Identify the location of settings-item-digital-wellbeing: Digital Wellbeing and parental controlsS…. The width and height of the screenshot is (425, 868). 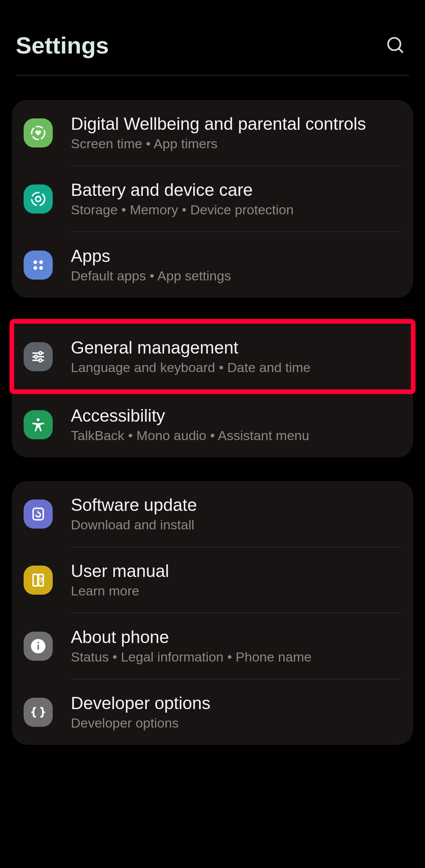
(213, 133).